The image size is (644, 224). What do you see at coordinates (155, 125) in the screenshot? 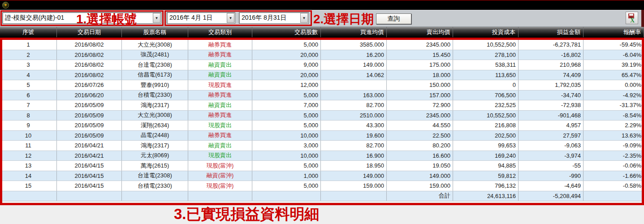
I see `cell-stock-name: 漢翔(2634)` at bounding box center [155, 125].